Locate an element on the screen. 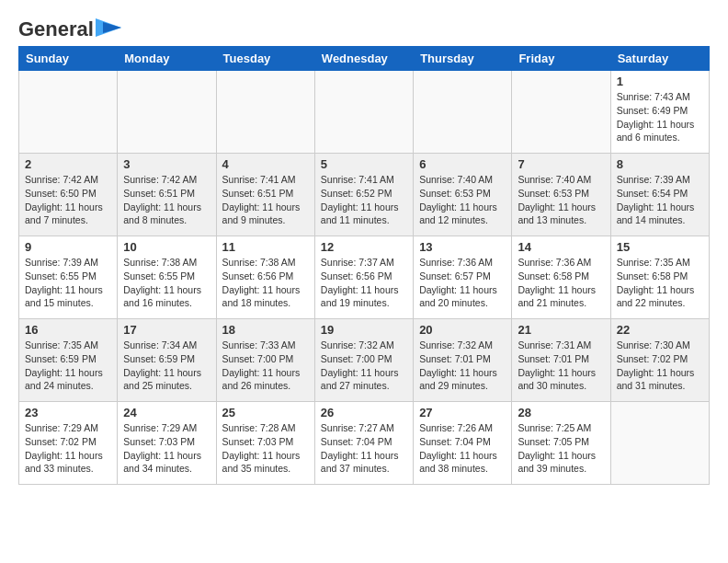 The image size is (728, 563). calendar-day-28: 28Sunrise: 7:25 AM Sunset: 7:05 PM Dayli… is located at coordinates (561, 443).